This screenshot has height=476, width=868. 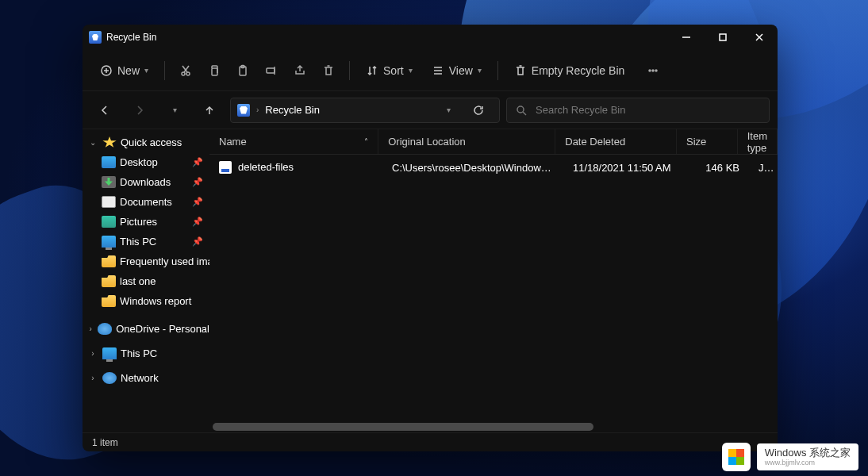 I want to click on column-original-location: Original Location, so click(x=467, y=141).